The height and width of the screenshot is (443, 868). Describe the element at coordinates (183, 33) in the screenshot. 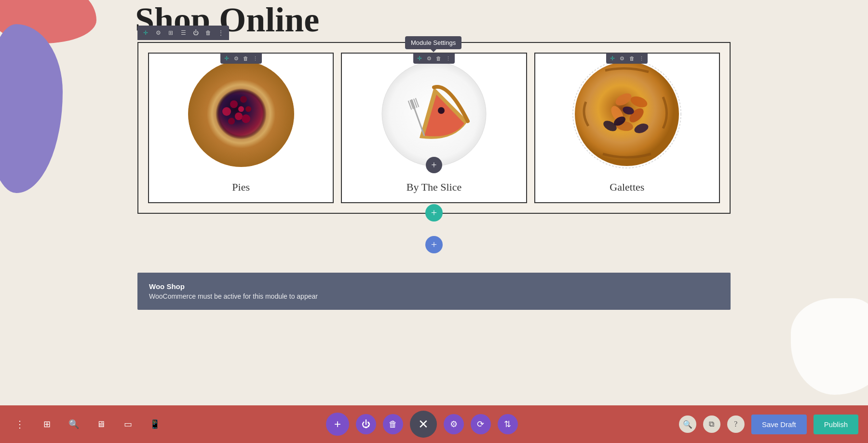

I see `module-columns-icon: ☰` at that location.